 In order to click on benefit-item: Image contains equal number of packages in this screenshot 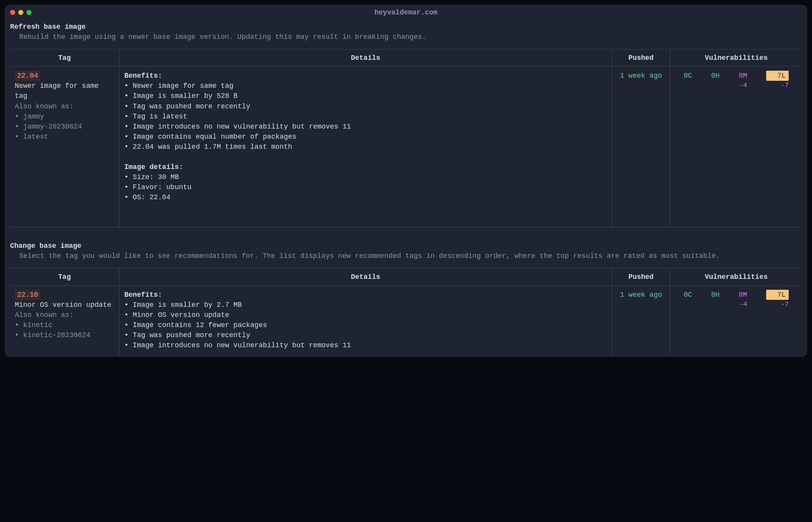, I will do `click(211, 137)`.